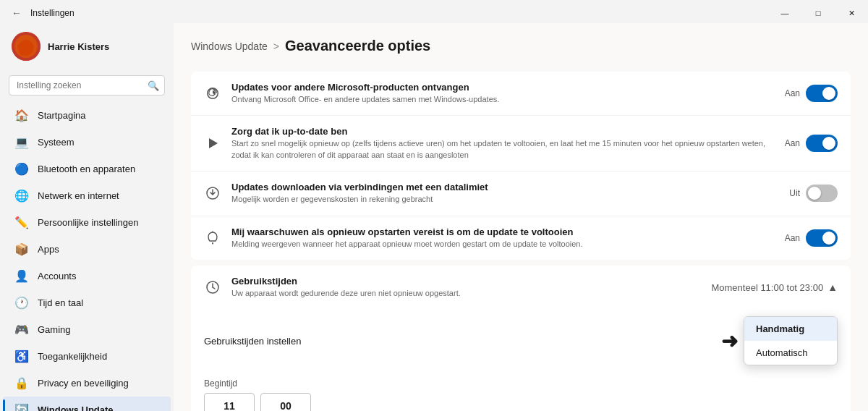 The height and width of the screenshot is (411, 868). I want to click on uptodate-icon, so click(213, 143).